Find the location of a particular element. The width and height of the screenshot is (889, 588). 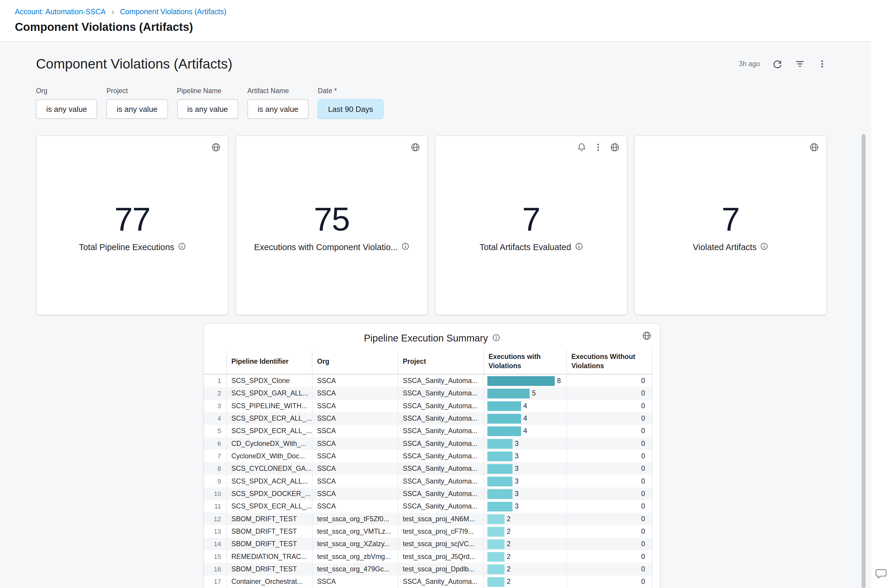

kebab-icon is located at coordinates (598, 148).